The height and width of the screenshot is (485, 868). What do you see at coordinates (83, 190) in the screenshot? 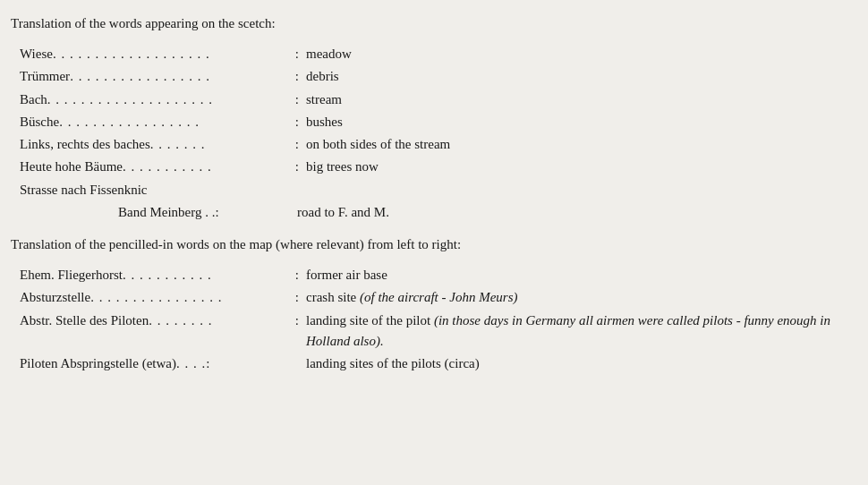
I see `german-col: Strasse nach Fissenknic` at bounding box center [83, 190].